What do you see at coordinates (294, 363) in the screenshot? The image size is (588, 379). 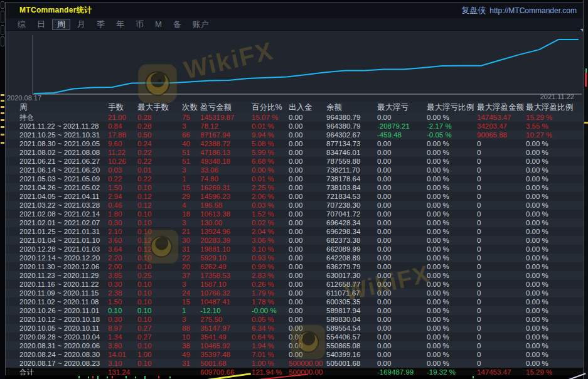 I see `table-row: 2020.08.17 ~ 2020.08.233.100.10315001.68…` at bounding box center [294, 363].